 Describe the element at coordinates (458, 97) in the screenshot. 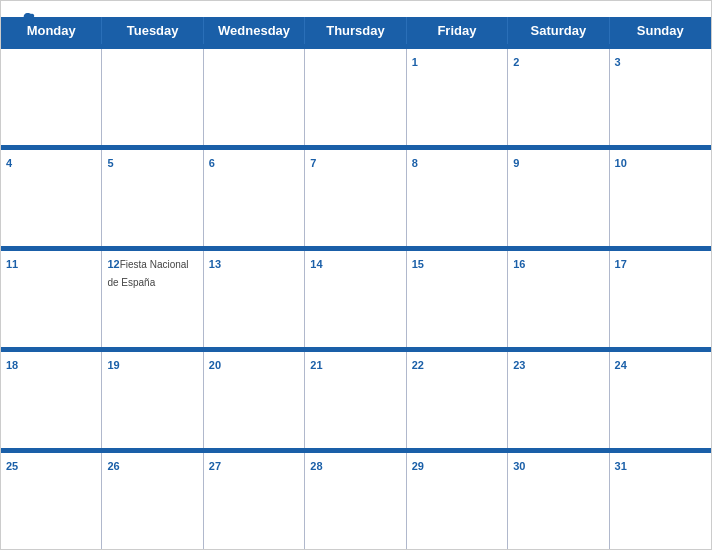

I see `calendar-cell-1: 1` at that location.